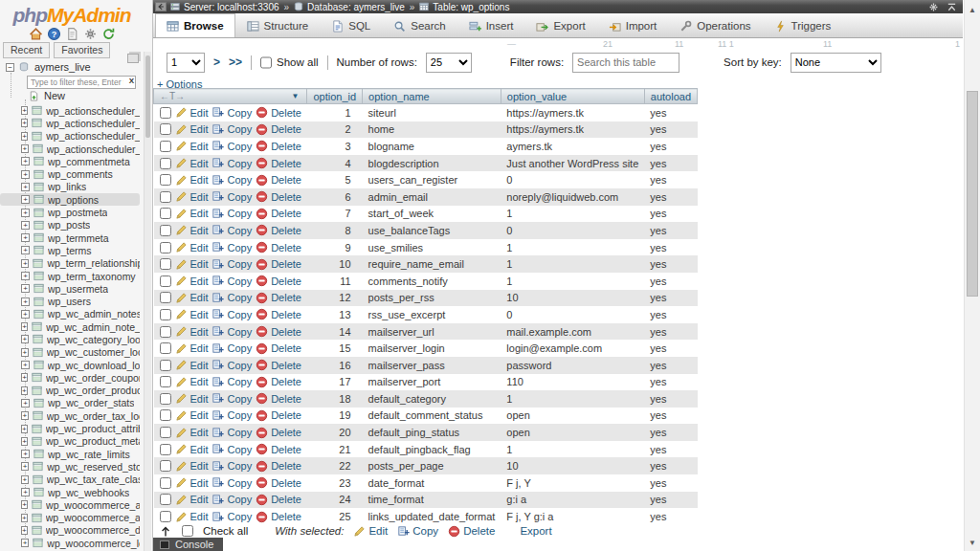 The width and height of the screenshot is (980, 551). Describe the element at coordinates (803, 25) in the screenshot. I see `tab-triggers: Triggers` at that location.